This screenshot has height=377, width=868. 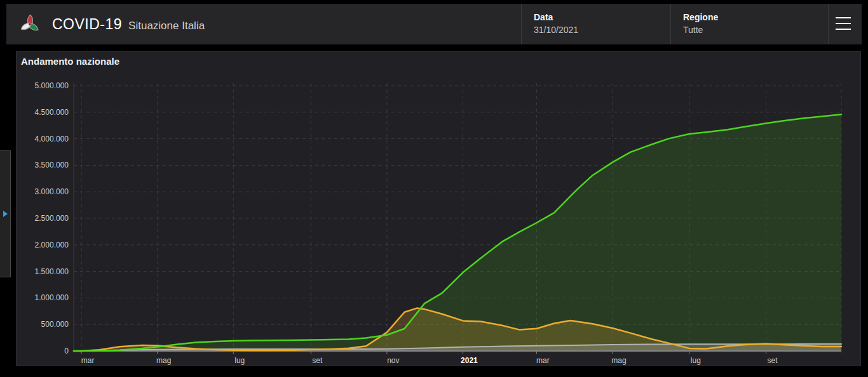 I want to click on data-variable-label: Data, so click(x=556, y=17).